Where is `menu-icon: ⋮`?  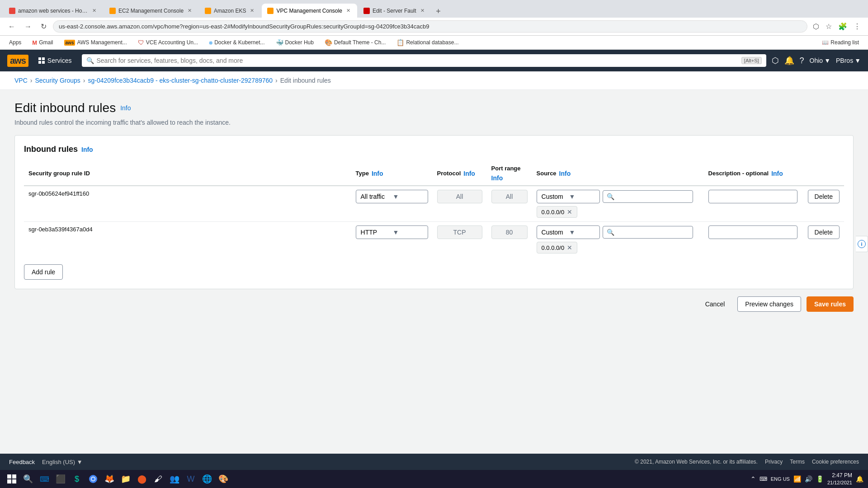
menu-icon: ⋮ is located at coordinates (857, 26).